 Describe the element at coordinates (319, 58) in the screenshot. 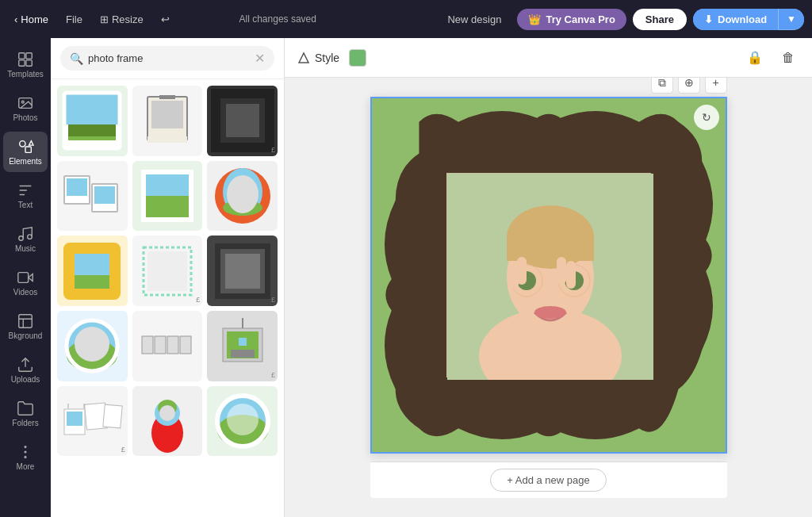

I see `style-label: Style` at that location.